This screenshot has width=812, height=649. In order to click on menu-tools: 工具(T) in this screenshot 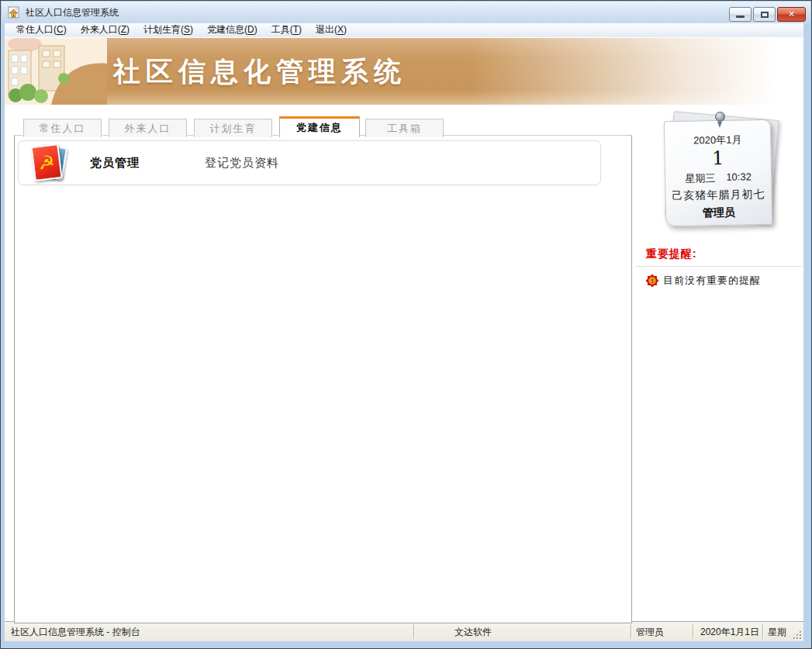, I will do `click(287, 29)`.